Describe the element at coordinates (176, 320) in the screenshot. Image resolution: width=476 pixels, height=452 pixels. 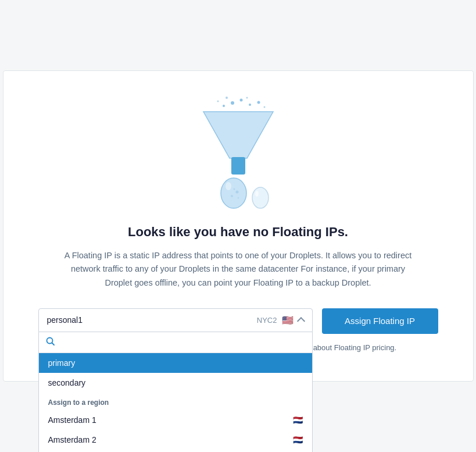
I see `dropdown-trigger: personal1 NYC2 🇺🇸` at that location.